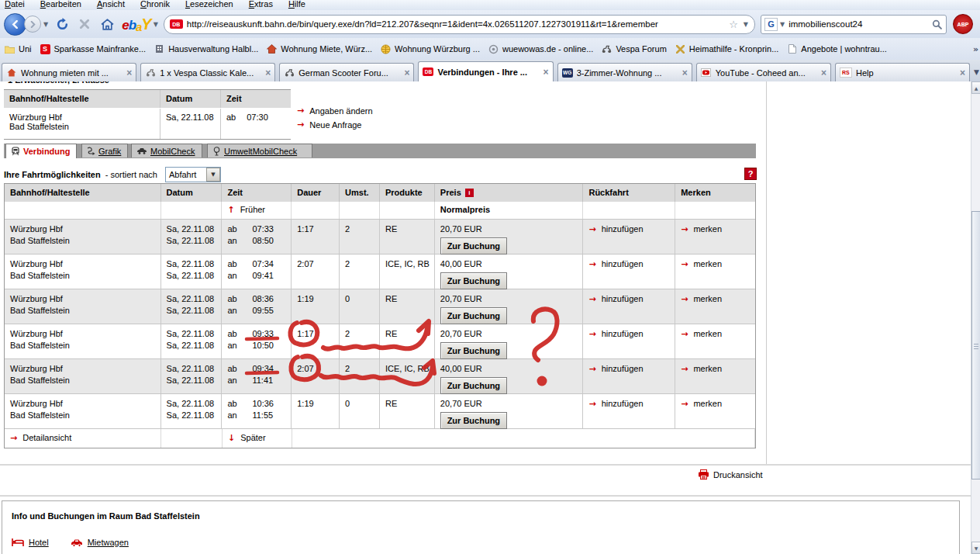  Describe the element at coordinates (193, 175) in the screenshot. I see `sort-select: Abfahrt ▼` at that location.